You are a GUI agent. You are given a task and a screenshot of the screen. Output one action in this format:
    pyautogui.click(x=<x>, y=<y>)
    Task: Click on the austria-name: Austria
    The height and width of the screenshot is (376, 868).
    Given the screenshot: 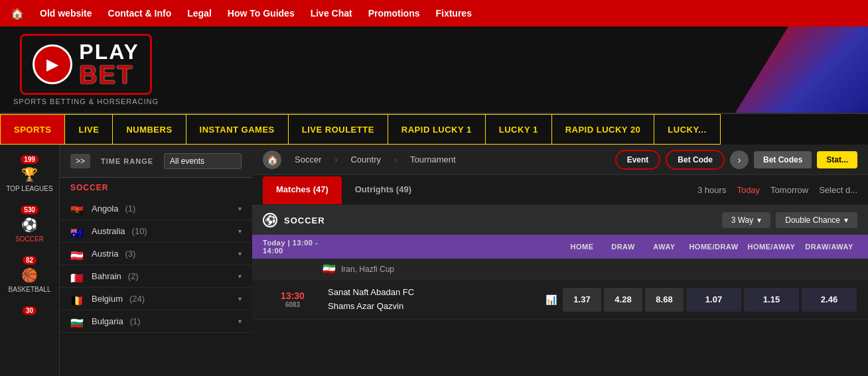 What is the action you would take?
    pyautogui.click(x=105, y=253)
    